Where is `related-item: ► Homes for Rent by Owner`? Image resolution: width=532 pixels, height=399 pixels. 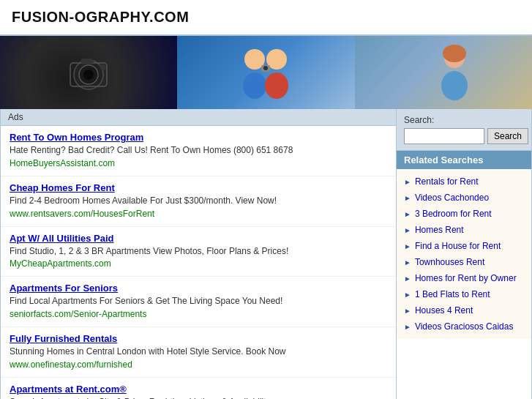 related-item: ► Homes for Rent by Owner is located at coordinates (464, 278).